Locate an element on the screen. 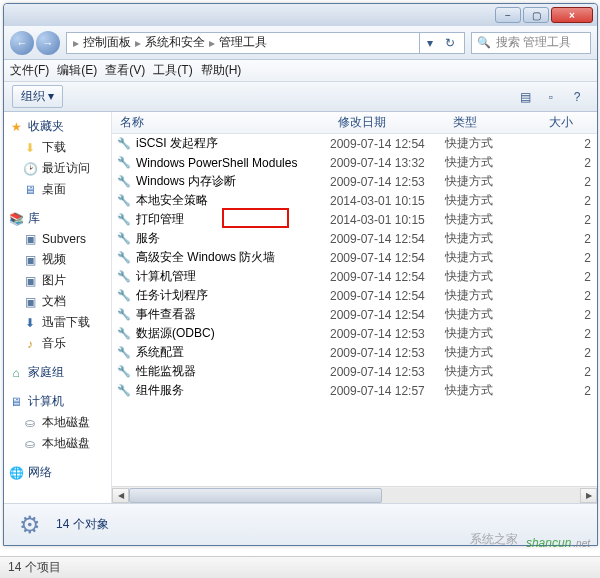 Image resolution: width=600 pixels, height=578 pixels. sidebar-homegroup: ⌂家庭组 is located at coordinates (58, 372).